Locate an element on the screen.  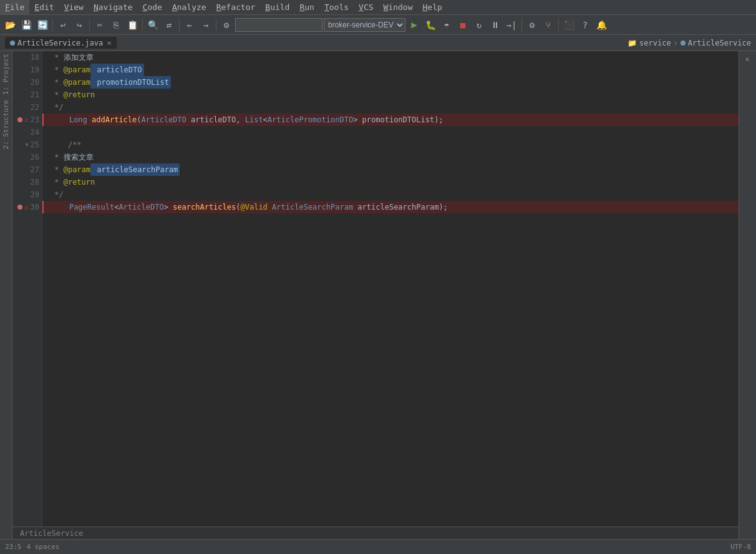
redo-btn: ↪ is located at coordinates (79, 25).